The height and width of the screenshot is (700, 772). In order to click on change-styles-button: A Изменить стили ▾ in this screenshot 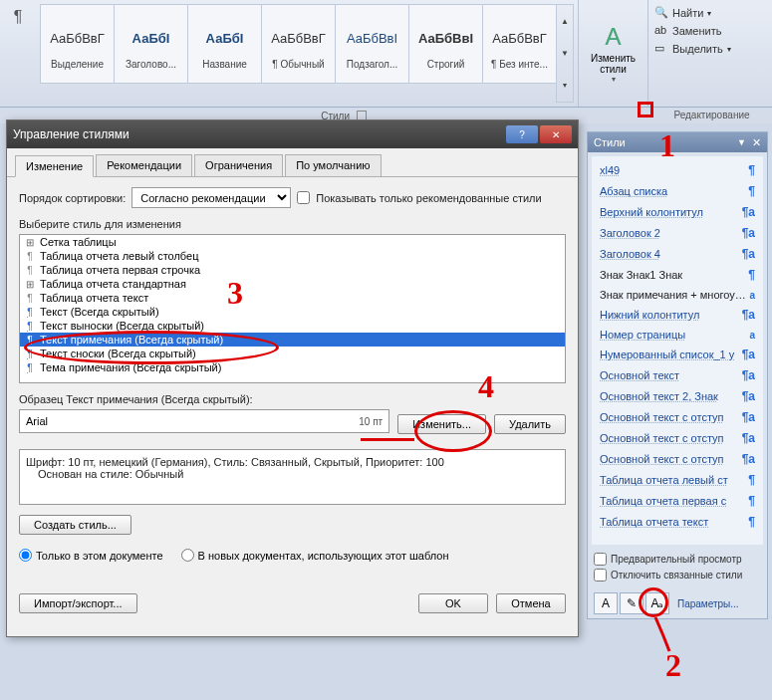, I will do `click(614, 54)`.